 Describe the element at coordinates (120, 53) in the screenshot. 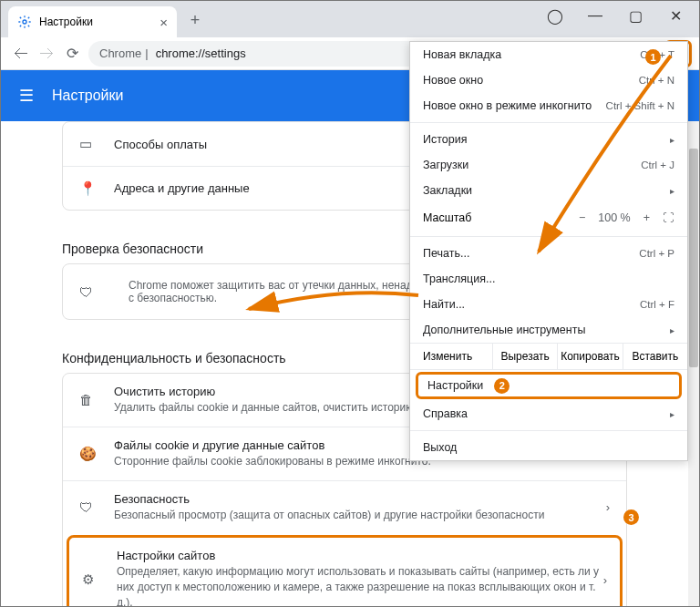

I see `url-scheme: Chrome` at that location.